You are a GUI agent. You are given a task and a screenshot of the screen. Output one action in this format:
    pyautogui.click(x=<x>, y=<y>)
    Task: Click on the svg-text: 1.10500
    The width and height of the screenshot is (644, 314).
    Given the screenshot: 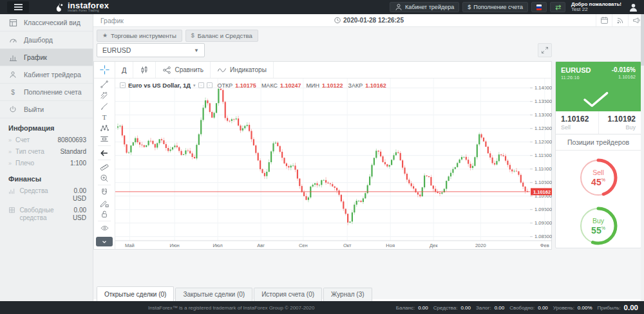 What is the action you would take?
    pyautogui.click(x=544, y=183)
    